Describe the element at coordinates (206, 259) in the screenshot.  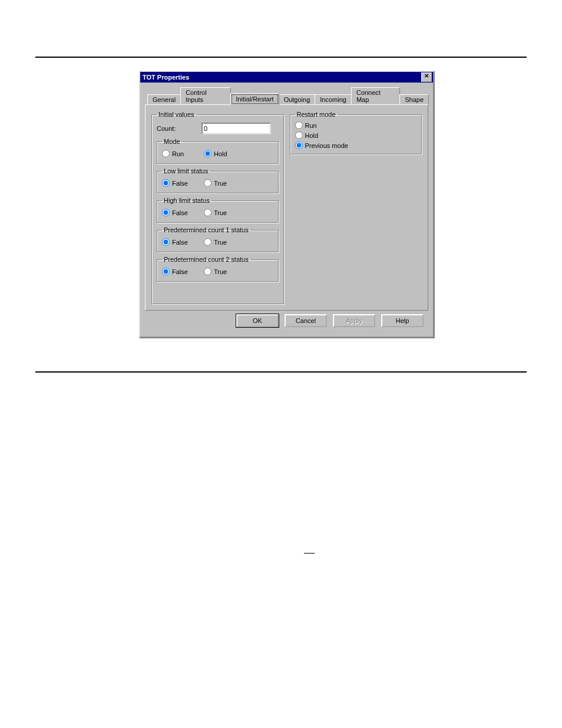
I see `pc2-legend: Predetermined count 2 status` at that location.